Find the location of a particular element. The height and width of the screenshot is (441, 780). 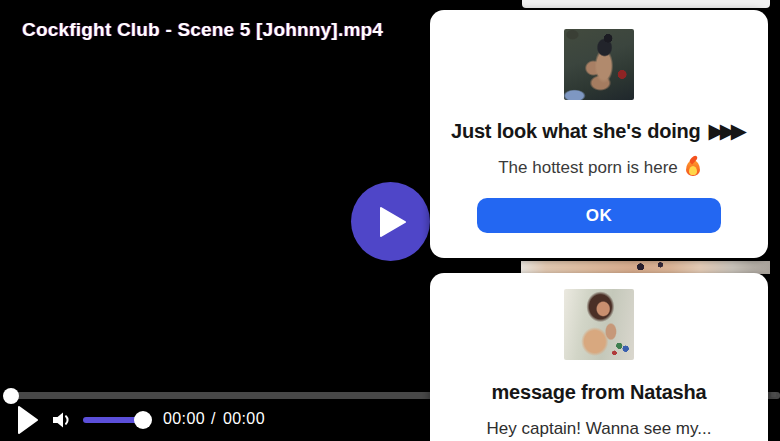

volume-thumb is located at coordinates (143, 420).